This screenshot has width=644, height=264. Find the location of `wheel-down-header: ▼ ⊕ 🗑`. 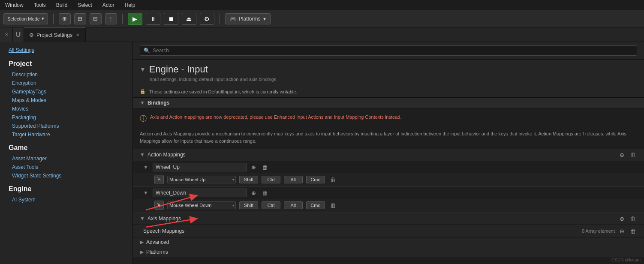

wheel-down-header: ▼ ⊕ 🗑 is located at coordinates (388, 193).